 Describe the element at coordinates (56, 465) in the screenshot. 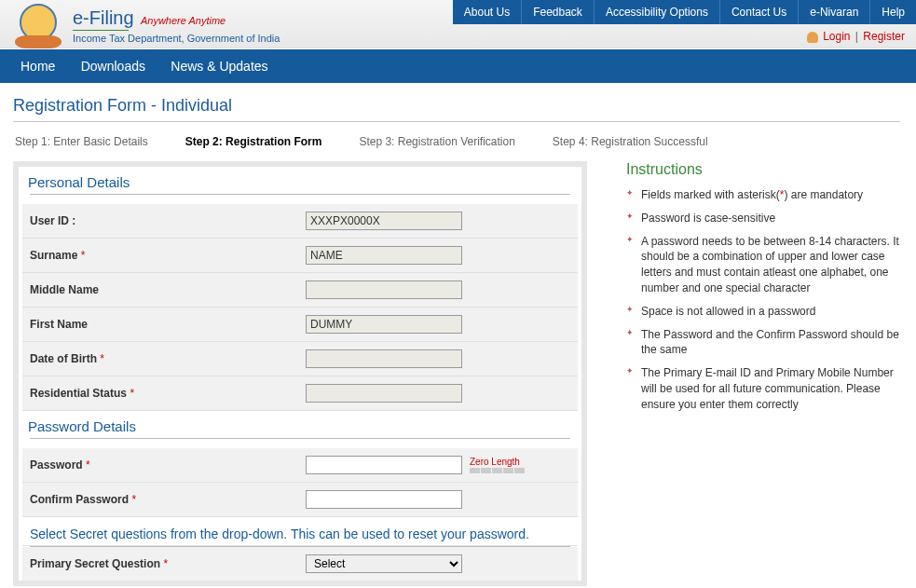

I see `password-label: Password` at that location.